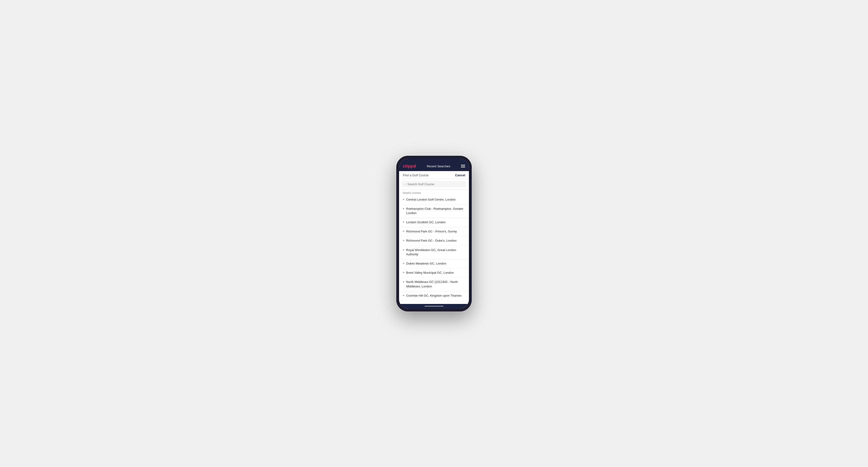  I want to click on list-item: ▾ Dukes Meadows GC, London, so click(434, 263).